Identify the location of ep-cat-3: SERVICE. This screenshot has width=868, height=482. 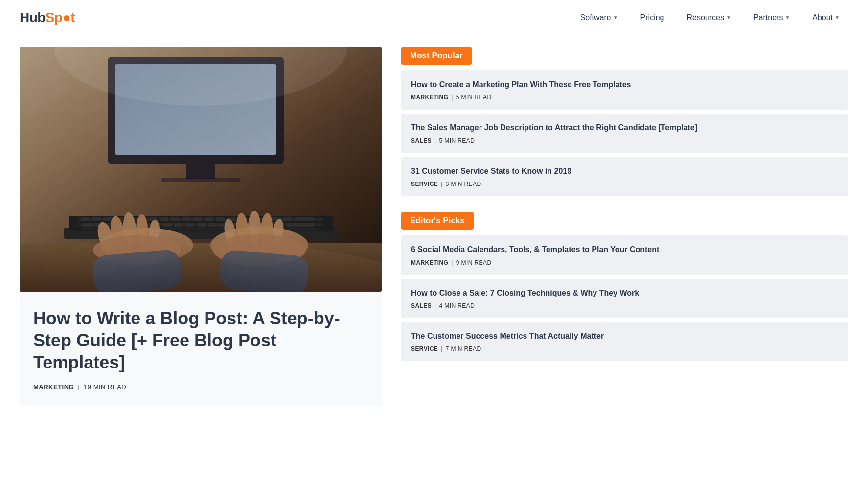
(425, 349).